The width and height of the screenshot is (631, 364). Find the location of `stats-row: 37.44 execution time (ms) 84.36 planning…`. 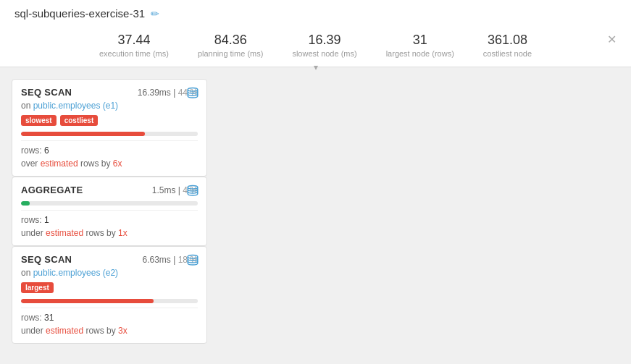

stats-row: 37.44 execution time (ms) 84.36 planning… is located at coordinates (316, 46).